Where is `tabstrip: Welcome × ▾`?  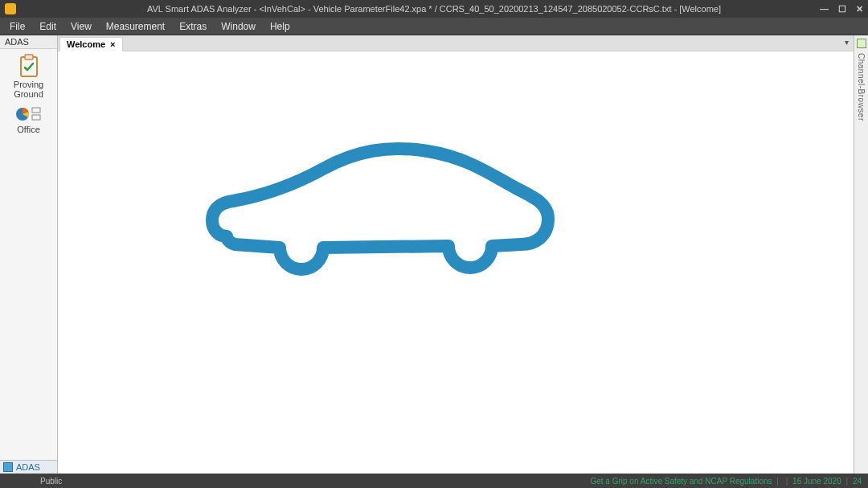 tabstrip: Welcome × ▾ is located at coordinates (456, 43).